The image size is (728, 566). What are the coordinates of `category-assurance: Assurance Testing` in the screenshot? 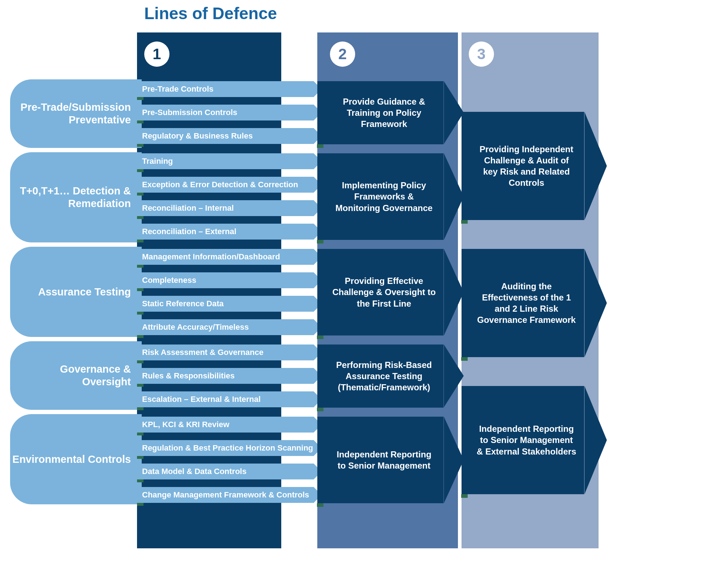 It's located at (76, 292).